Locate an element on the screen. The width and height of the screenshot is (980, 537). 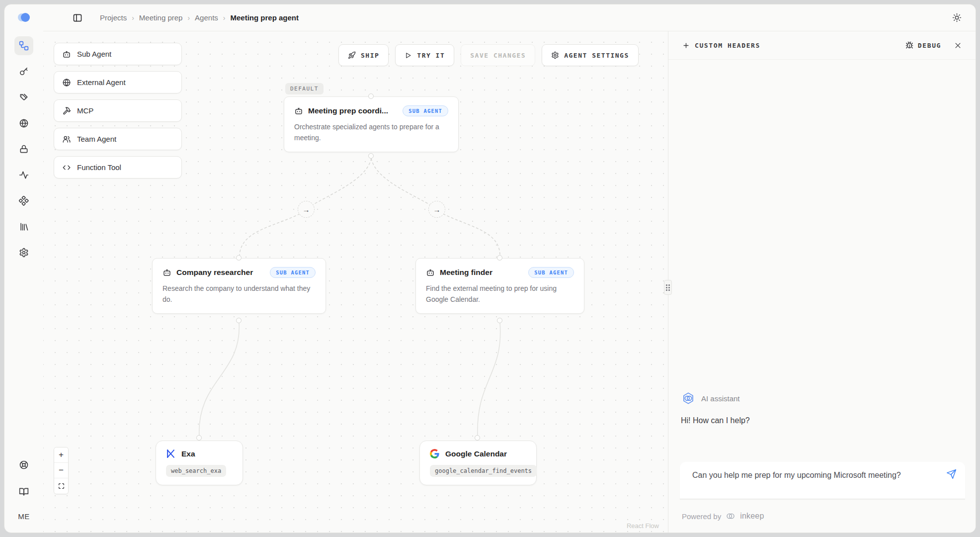
palette-function-tool: Function Tool is located at coordinates (118, 167).